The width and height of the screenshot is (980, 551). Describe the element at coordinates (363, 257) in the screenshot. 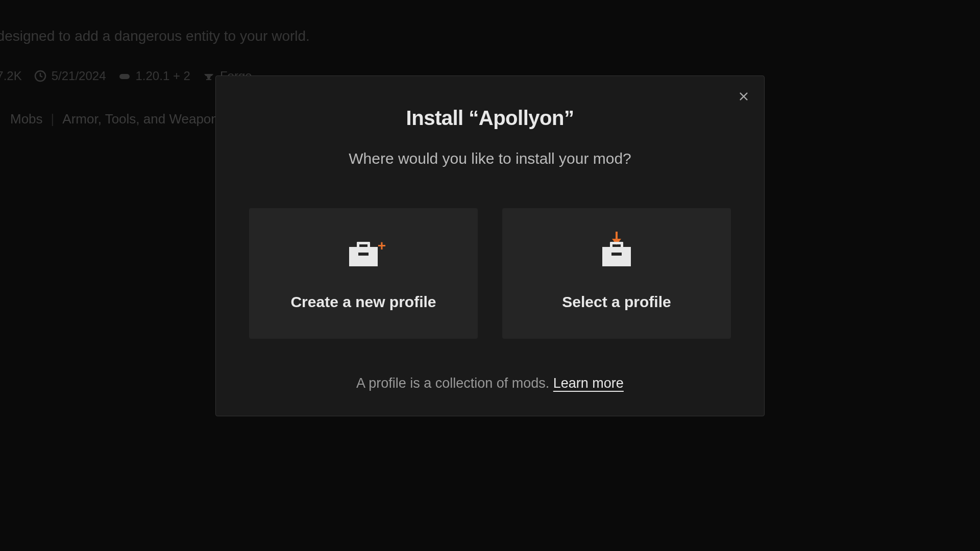

I see `create-profile-icon: +` at that location.